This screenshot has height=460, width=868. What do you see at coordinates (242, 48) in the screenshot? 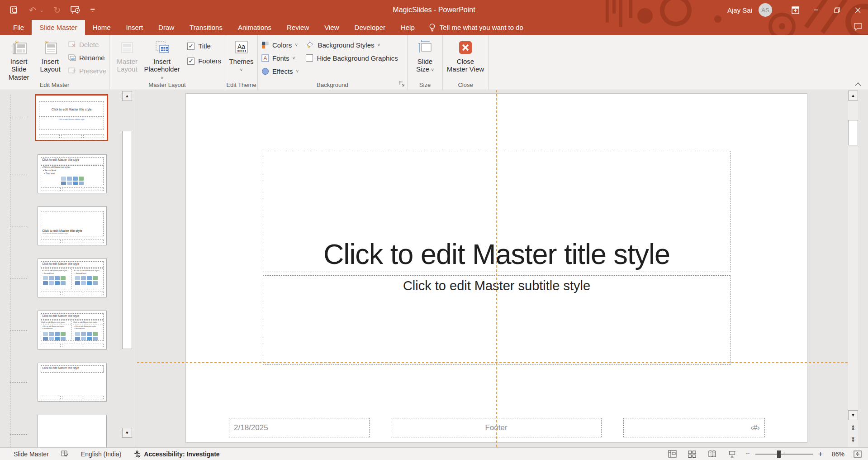
I see `themes-icon: Aa` at bounding box center [242, 48].